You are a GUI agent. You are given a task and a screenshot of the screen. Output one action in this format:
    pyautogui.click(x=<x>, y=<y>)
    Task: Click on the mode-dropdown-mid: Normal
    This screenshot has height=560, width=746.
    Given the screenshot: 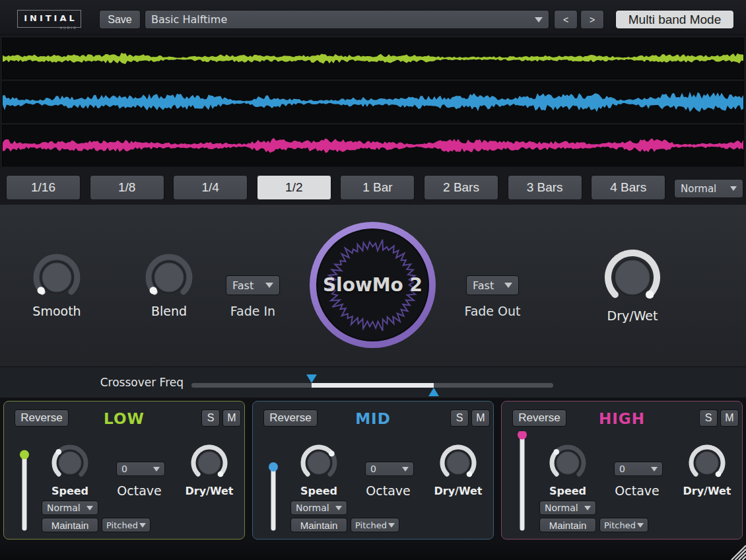 What is the action you would take?
    pyautogui.click(x=319, y=508)
    